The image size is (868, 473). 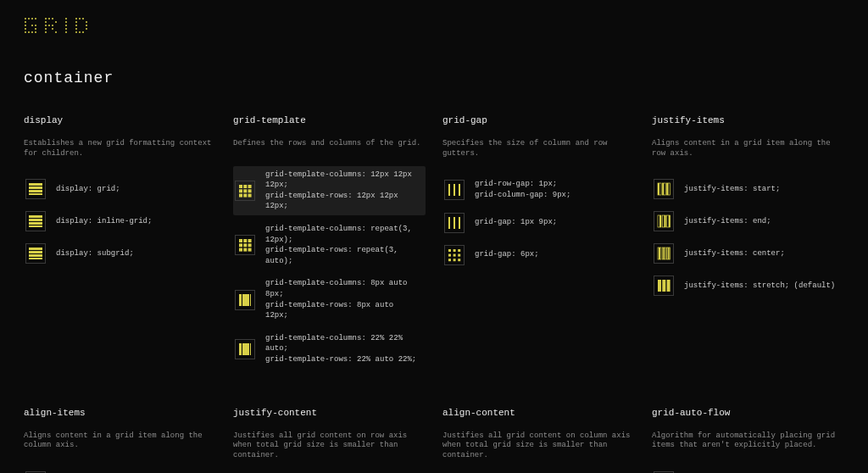 What do you see at coordinates (120, 441) in the screenshot?
I see `section-desc: Aligns content in a grid item along the …` at bounding box center [120, 441].